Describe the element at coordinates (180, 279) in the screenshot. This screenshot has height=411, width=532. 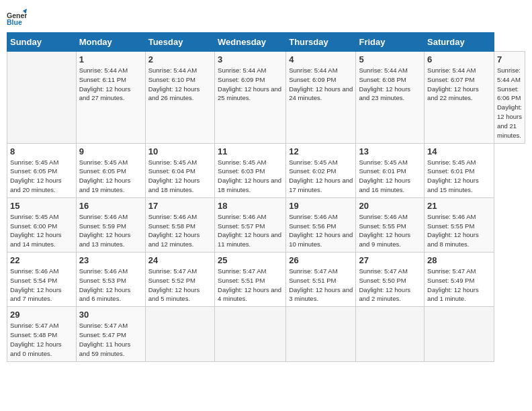
I see `table-row: 24Sunrise: 5:47 AMSunset: 5:52 PMDayligh…` at that location.